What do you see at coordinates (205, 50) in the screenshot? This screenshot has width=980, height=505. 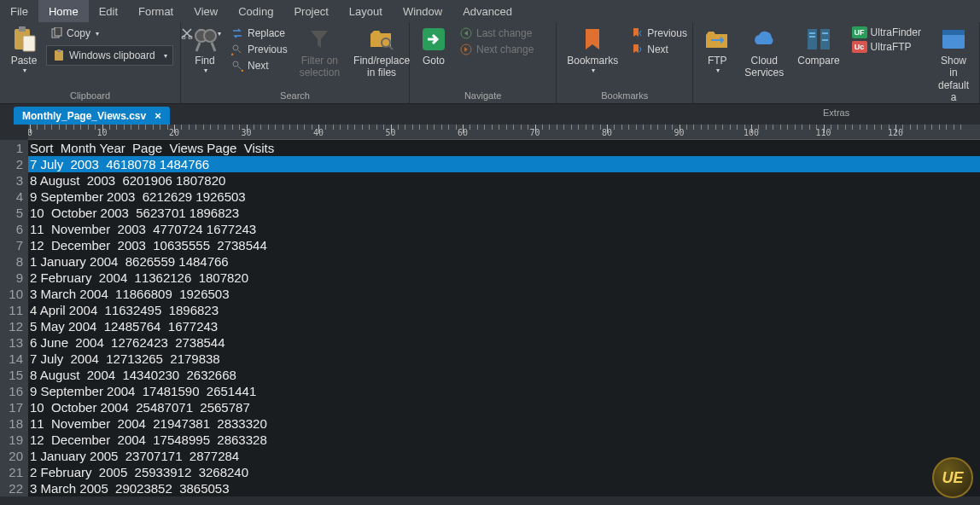 I see `find-button: Find ▾` at bounding box center [205, 50].